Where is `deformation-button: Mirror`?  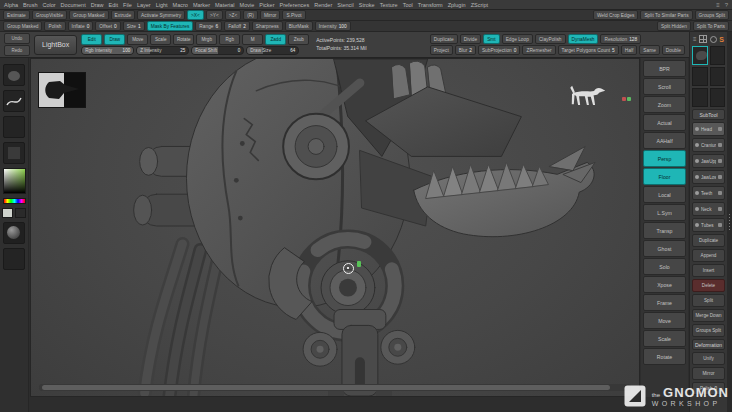
deformation-button: Mirror is located at coordinates (708, 374).